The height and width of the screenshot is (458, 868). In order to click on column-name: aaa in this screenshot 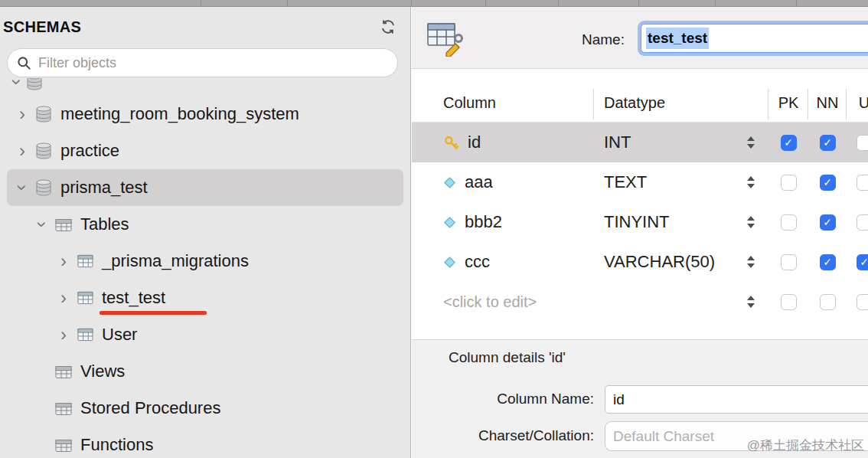, I will do `click(479, 182)`.